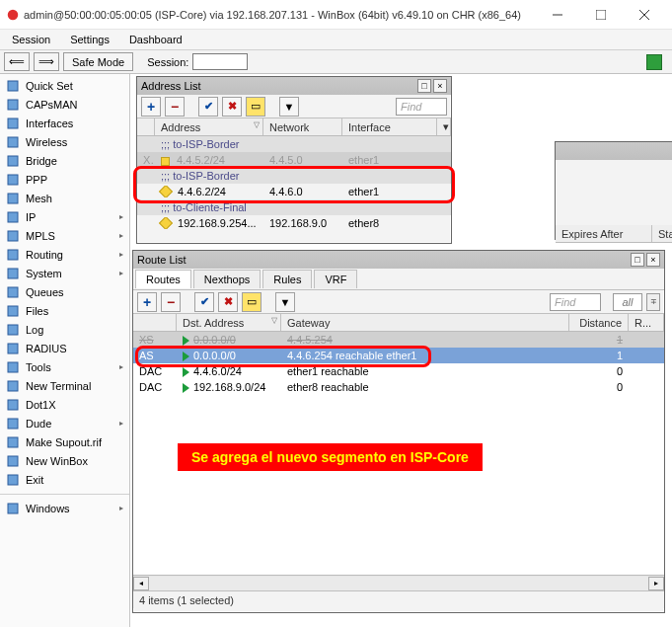 This screenshot has width=672, height=627. I want to click on address-list-window: Address List □ × + − ✔ ✖ ▭ ▼ Find Addres…, so click(294, 160).